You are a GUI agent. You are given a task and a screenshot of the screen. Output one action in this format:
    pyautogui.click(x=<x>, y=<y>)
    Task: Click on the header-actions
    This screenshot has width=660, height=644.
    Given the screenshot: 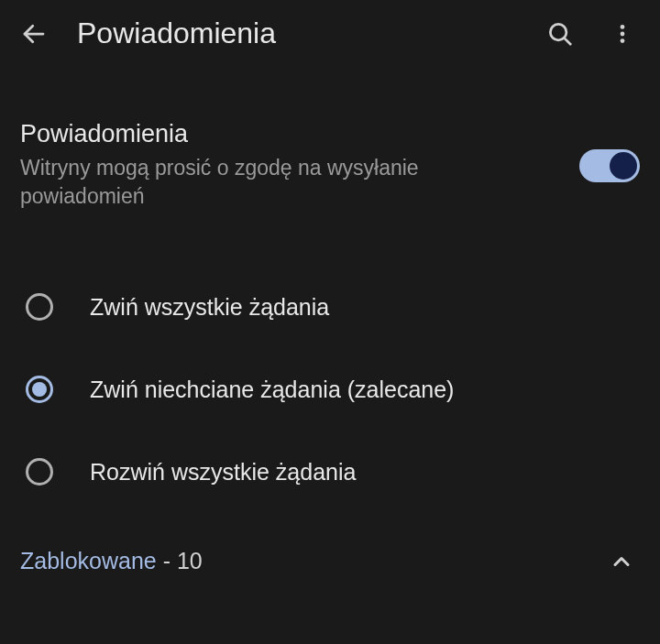 What is the action you would take?
    pyautogui.click(x=590, y=34)
    